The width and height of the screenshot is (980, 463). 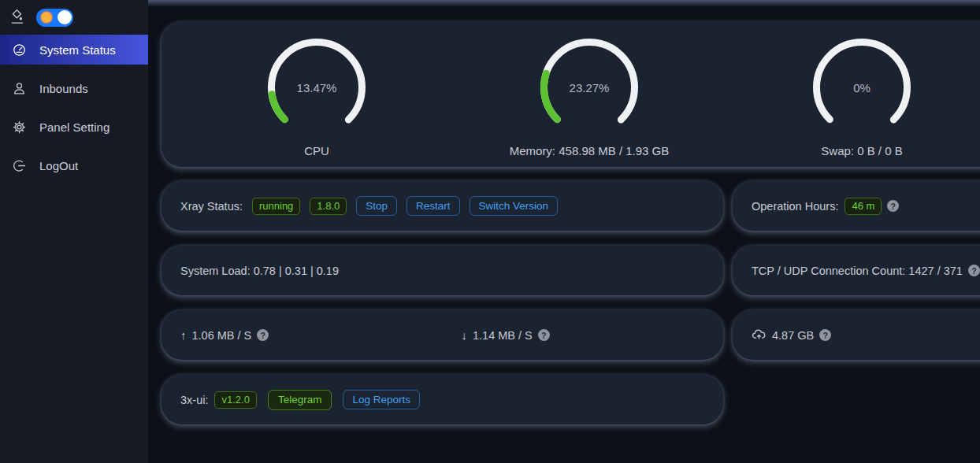 I want to click on sidebar-item-label: LogOut, so click(x=58, y=165).